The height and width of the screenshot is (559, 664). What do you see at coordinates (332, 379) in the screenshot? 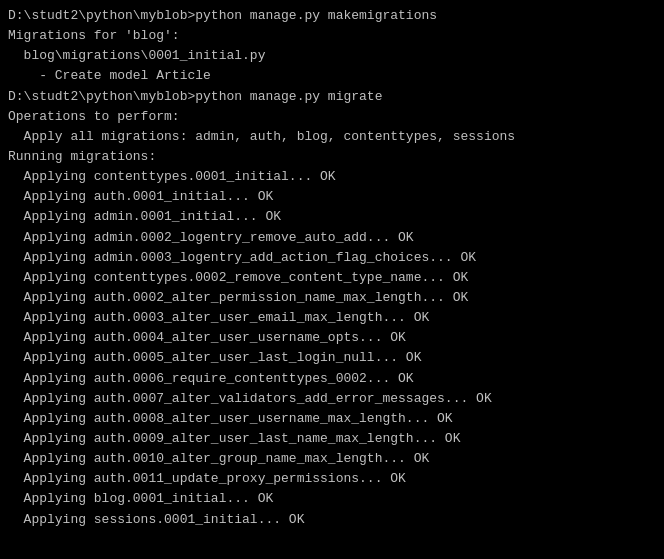
I see `terminal-line: Applying auth.0006_require_contenttypes_…` at bounding box center [332, 379].